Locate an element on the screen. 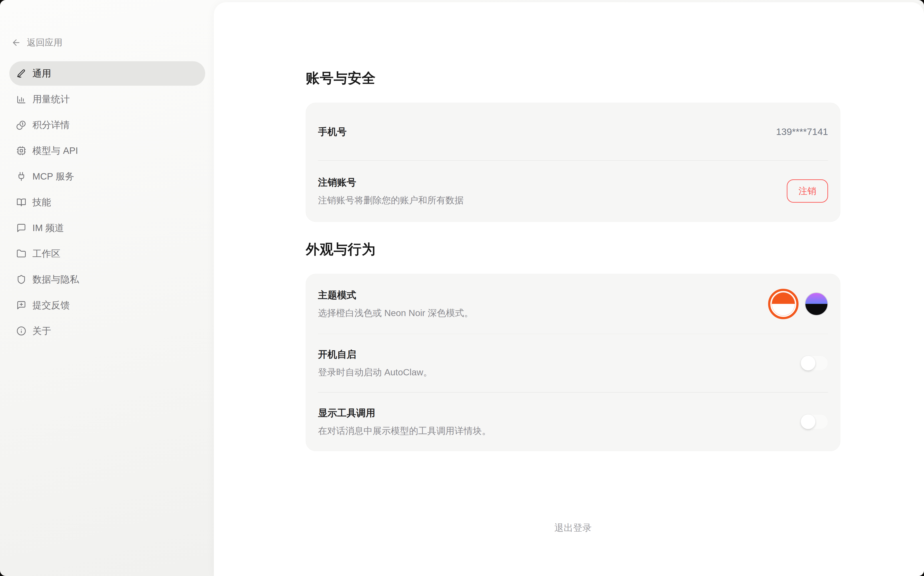 The height and width of the screenshot is (576, 924). theme-light-orange-swatch is located at coordinates (783, 304).